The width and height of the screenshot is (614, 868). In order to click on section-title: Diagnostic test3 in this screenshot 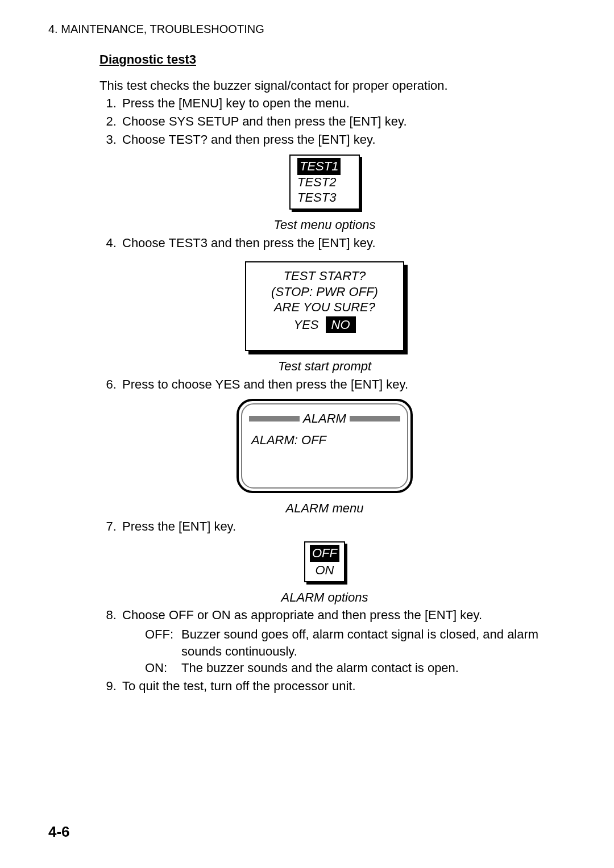, I will do `click(325, 60)`.